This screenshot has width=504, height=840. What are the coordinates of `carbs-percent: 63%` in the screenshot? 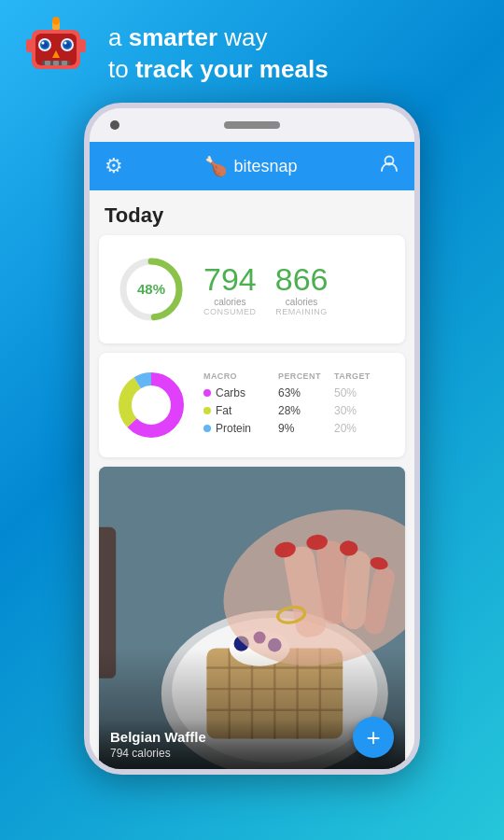 It's located at (306, 393).